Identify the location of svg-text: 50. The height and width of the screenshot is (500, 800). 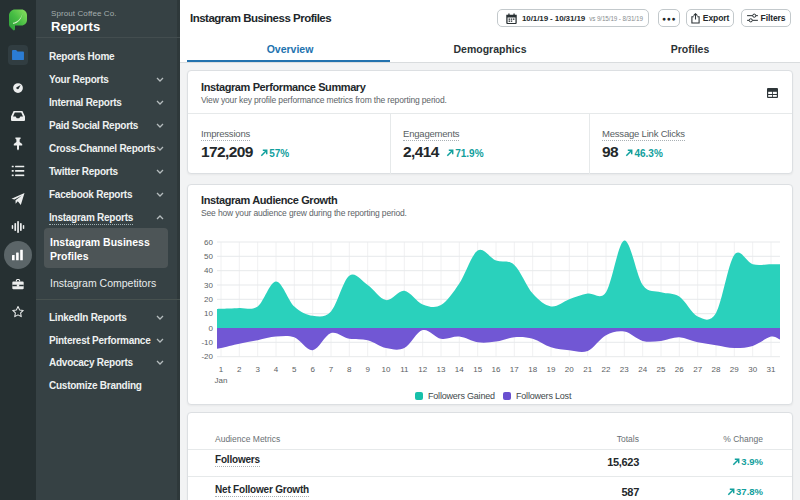
(208, 256).